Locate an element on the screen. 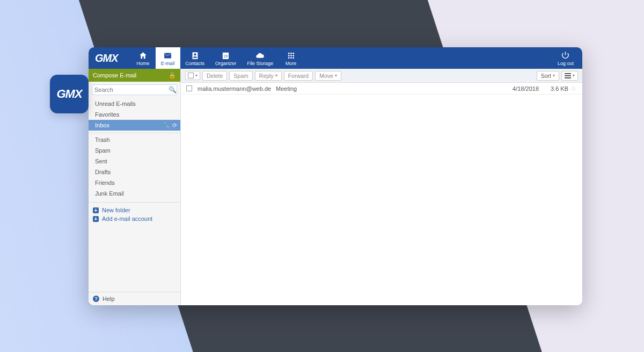 The height and width of the screenshot is (352, 644). nav-label: File Storage is located at coordinates (261, 63).